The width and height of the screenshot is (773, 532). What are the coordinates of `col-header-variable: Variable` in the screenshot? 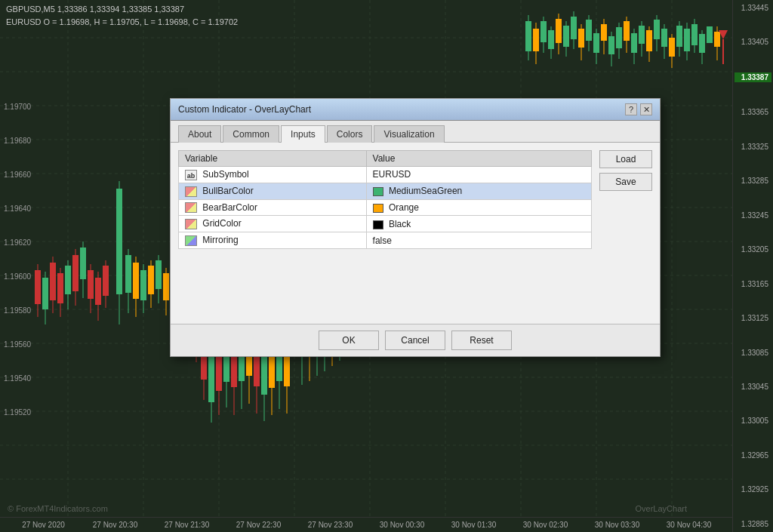 It's located at (273, 158).